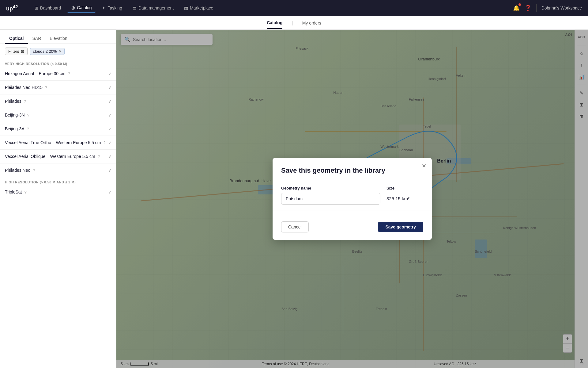 This screenshot has height=368, width=588. Describe the element at coordinates (50, 156) in the screenshot. I see `item-name: Vexcel Aerial Oblique – Western Europe 5…` at that location.